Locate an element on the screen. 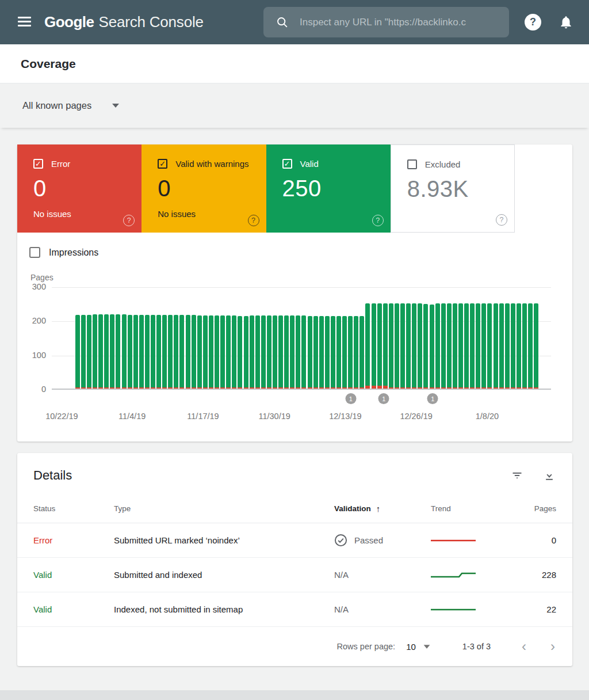  sort-ascending-icon: ↑ is located at coordinates (378, 509).